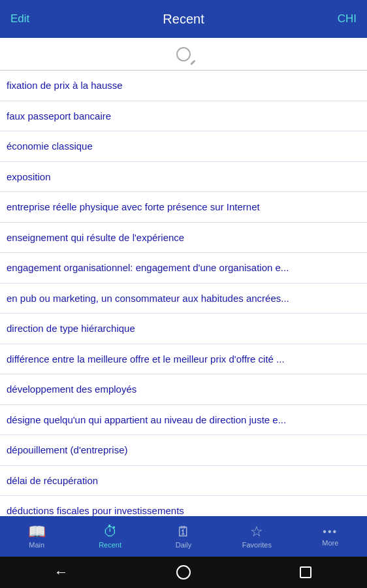  What do you see at coordinates (257, 537) in the screenshot?
I see `nav-favorites: ☆ Favorites` at bounding box center [257, 537].